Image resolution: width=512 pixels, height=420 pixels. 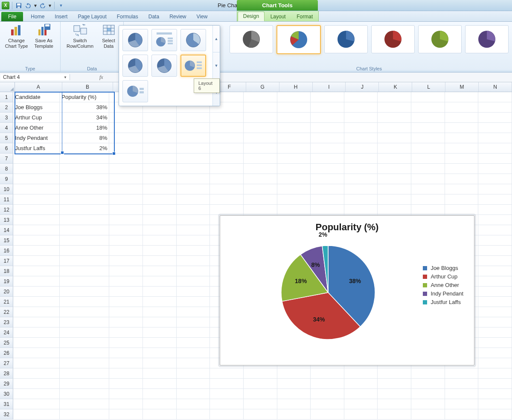 I want to click on row-header: 3, so click(x=7, y=118).